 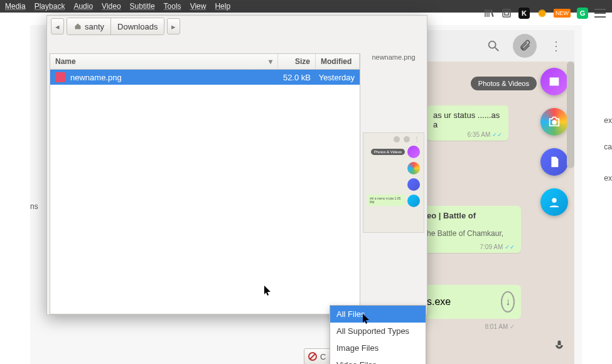 What do you see at coordinates (15, 6) in the screenshot?
I see `menu-media: Media` at bounding box center [15, 6].